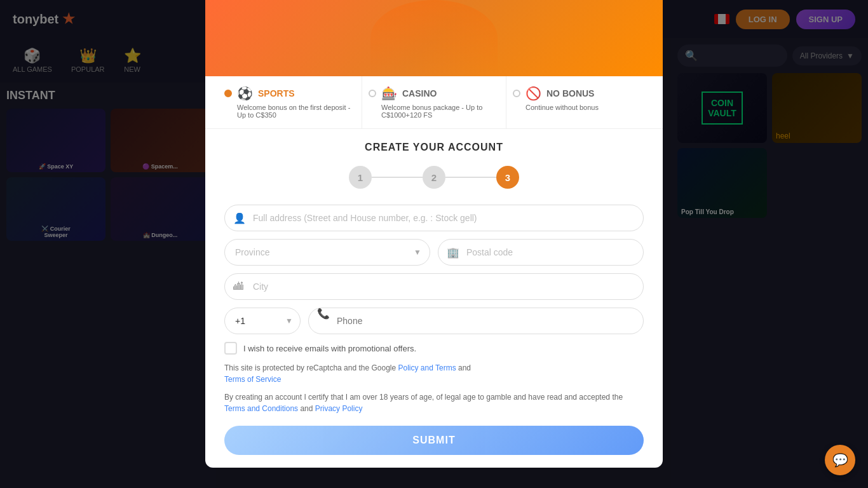 Image resolution: width=868 pixels, height=488 pixels. What do you see at coordinates (434, 147) in the screenshot?
I see `form-title: CREATE YOUR ACCOUNT` at bounding box center [434, 147].